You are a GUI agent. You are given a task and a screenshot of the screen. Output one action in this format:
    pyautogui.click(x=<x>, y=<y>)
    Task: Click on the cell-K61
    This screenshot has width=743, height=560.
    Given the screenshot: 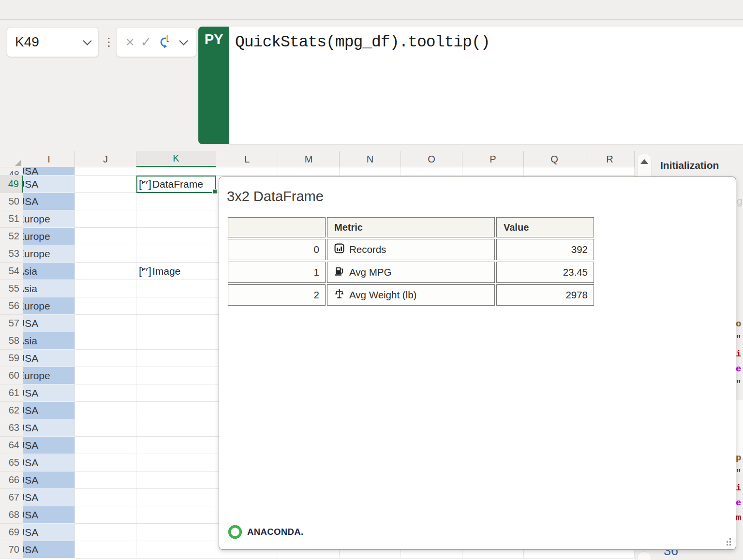 What is the action you would take?
    pyautogui.click(x=176, y=393)
    